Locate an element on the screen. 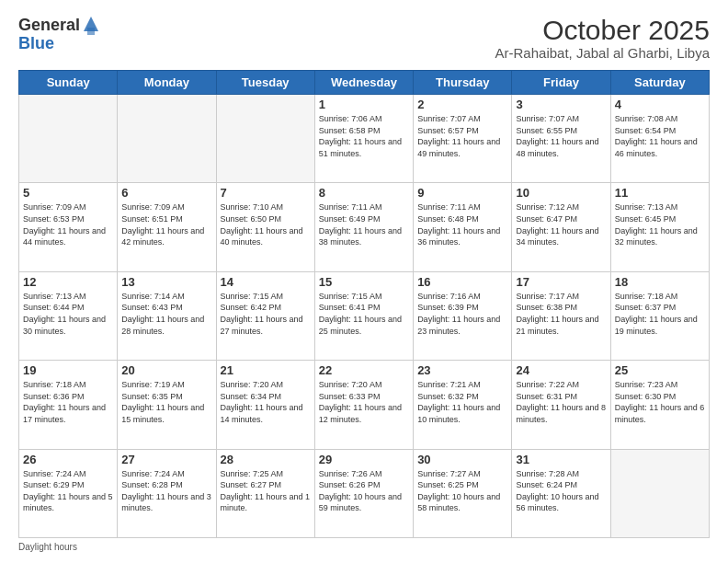  day-number: 27 is located at coordinates (166, 460).